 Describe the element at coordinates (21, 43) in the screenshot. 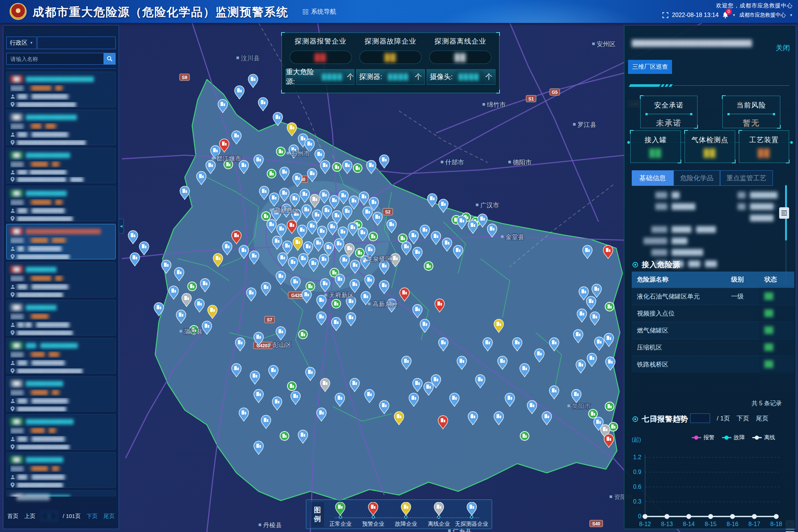

I see `district-dropdown: 行政区 ▼` at that location.